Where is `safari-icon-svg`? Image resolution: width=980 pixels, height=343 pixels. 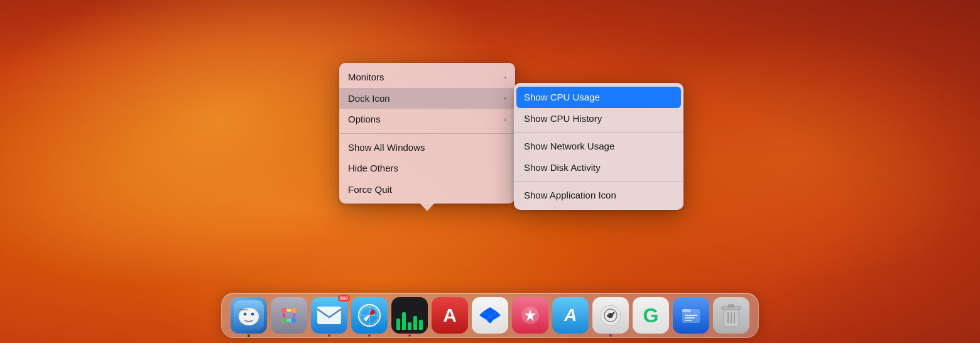
safari-icon-svg is located at coordinates (369, 315).